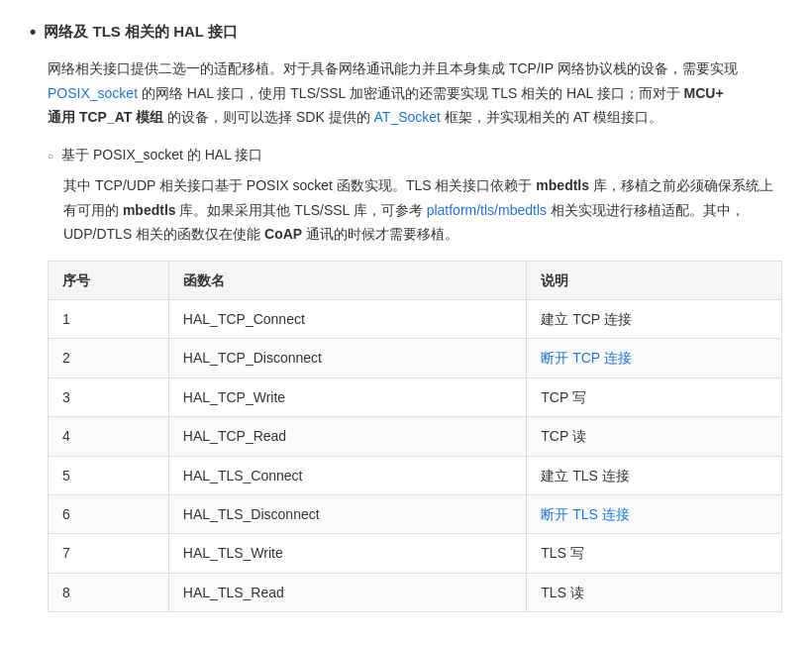 This screenshot has height=645, width=812. What do you see at coordinates (411, 93) in the screenshot?
I see `intro-part2: 的网络 HAL 接口，使用 TLS/SSL 加密通讯的还需要实现 TLS 相关的…` at bounding box center [411, 93].